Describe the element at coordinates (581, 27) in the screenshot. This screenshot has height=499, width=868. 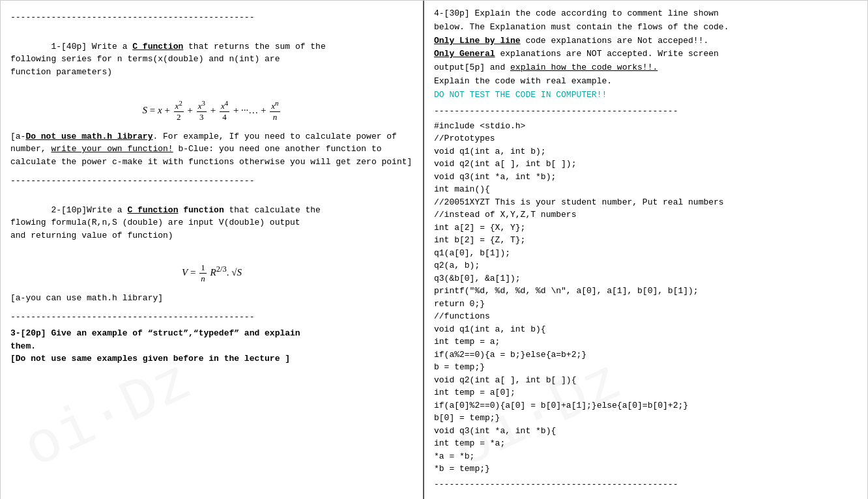
I see `q4-line2: below. The Explanation must contain the …` at that location.